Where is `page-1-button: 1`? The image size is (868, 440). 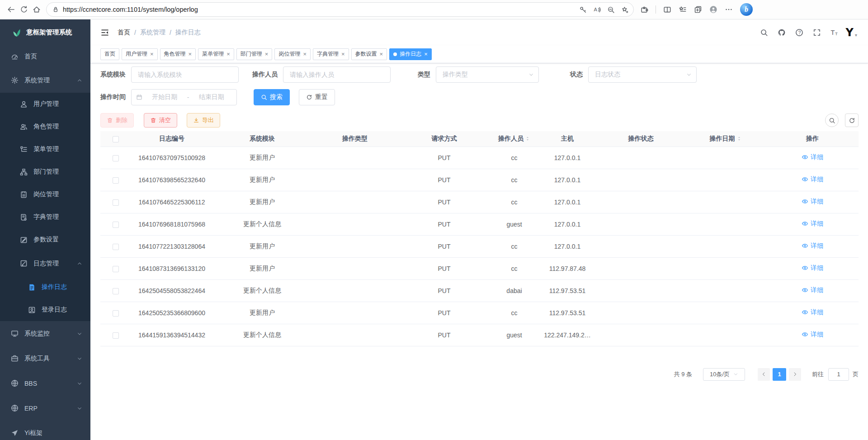 page-1-button: 1 is located at coordinates (779, 374).